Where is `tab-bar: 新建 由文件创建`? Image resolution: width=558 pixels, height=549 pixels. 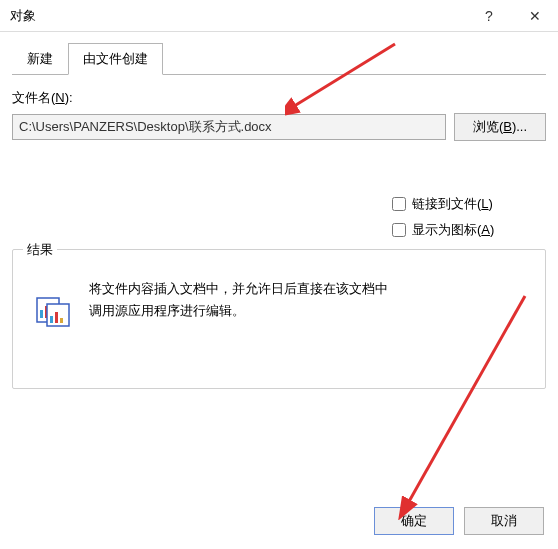
tab-bar: 新建 由文件创建 is located at coordinates (279, 58).